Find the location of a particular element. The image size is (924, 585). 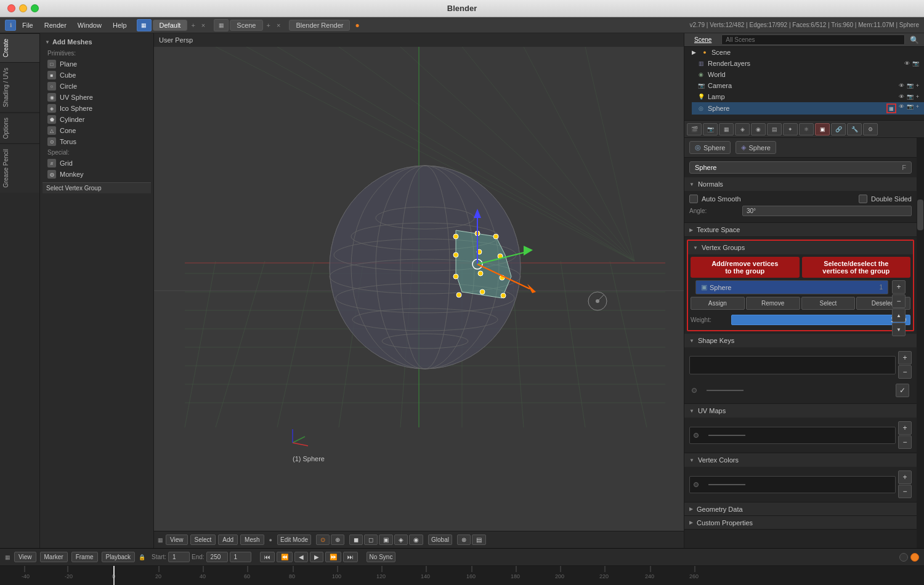

render-vis-icon: 📷 is located at coordinates (915, 63).